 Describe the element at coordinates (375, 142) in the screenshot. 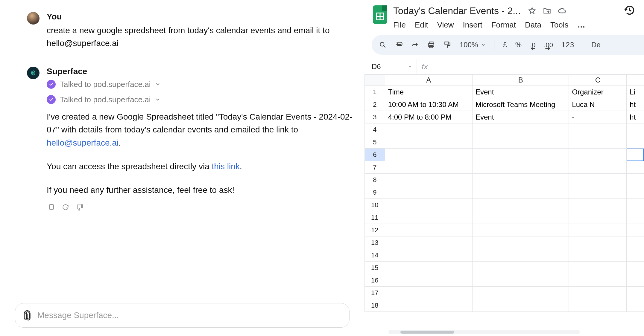

I see `row-header: 5` at that location.